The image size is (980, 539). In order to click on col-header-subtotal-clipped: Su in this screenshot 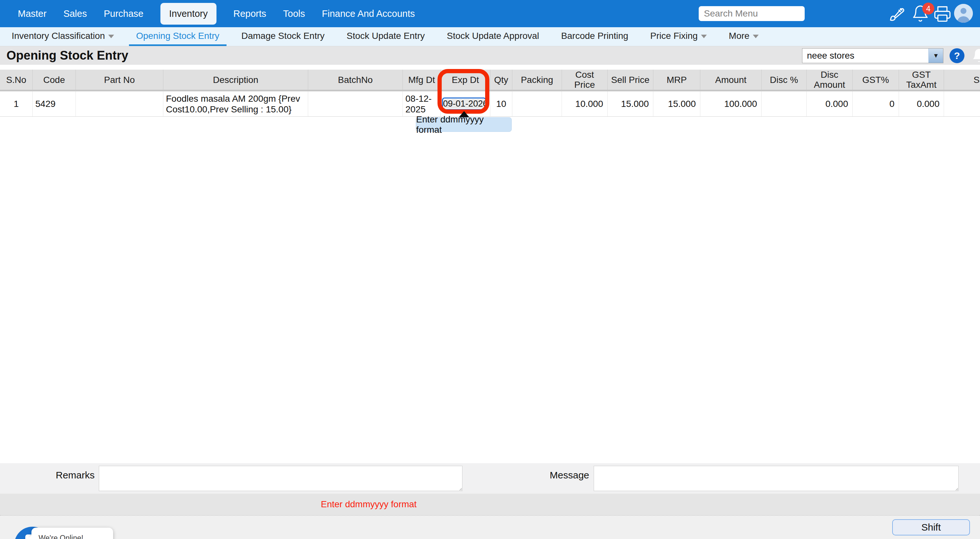, I will do `click(962, 80)`.